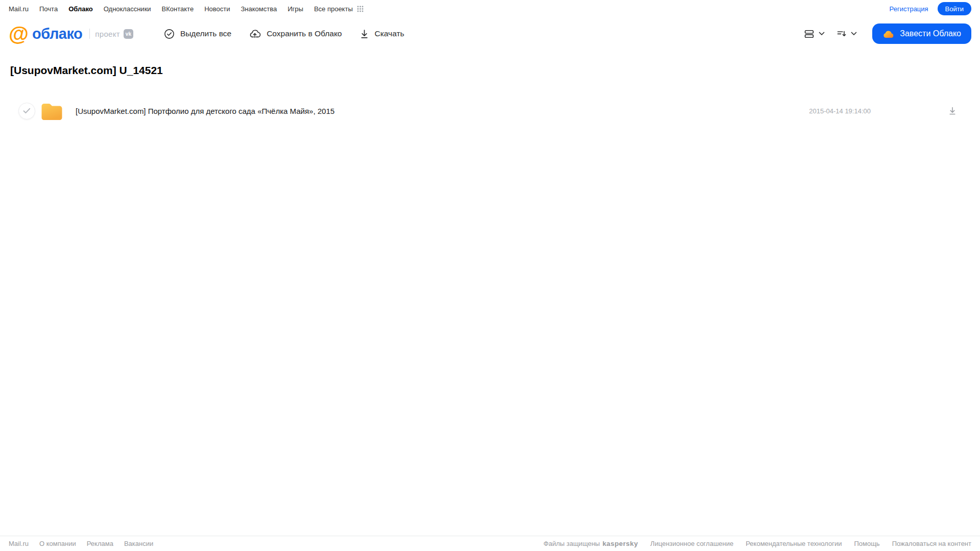 Image resolution: width=980 pixels, height=551 pixels. What do you see at coordinates (490, 543) in the screenshot?
I see `footer: Mail.ru О компании Реклама Вакансии Файл…` at bounding box center [490, 543].